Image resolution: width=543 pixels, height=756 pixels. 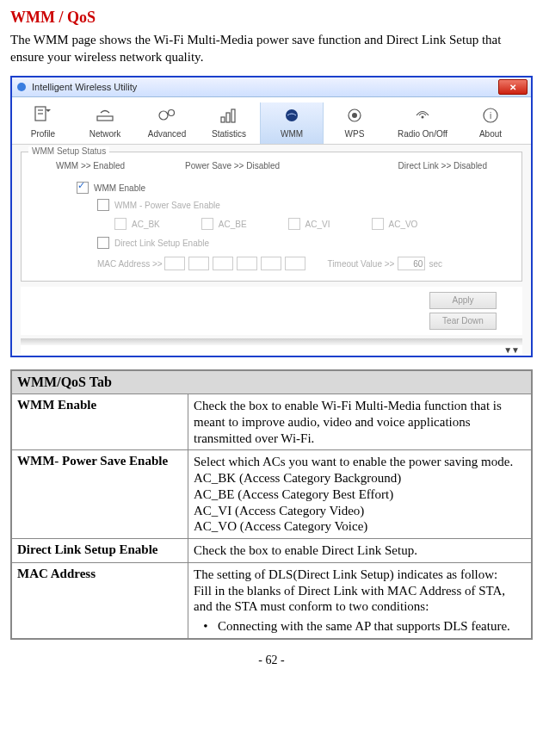 What do you see at coordinates (22, 87) in the screenshot?
I see `app-icon` at bounding box center [22, 87].